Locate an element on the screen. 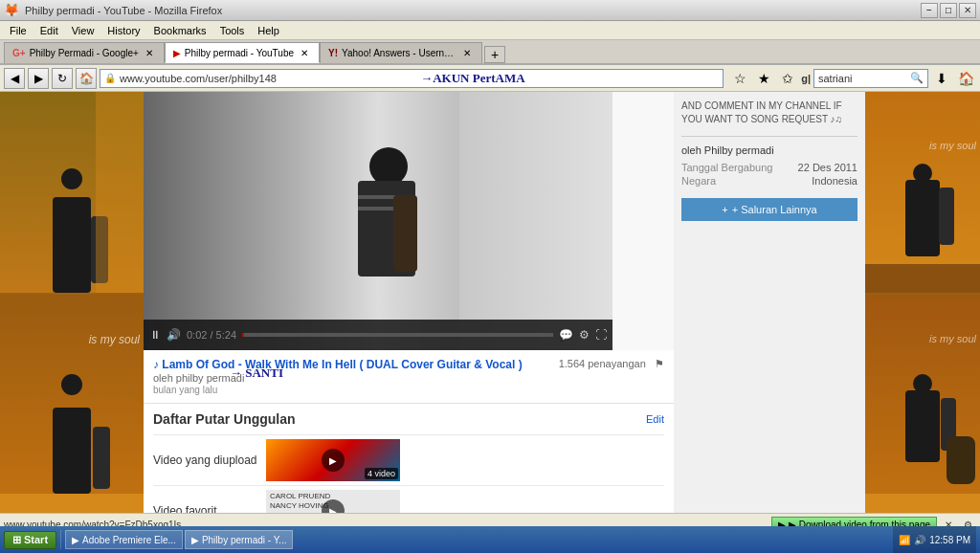  search-text: satriani is located at coordinates (835, 78).